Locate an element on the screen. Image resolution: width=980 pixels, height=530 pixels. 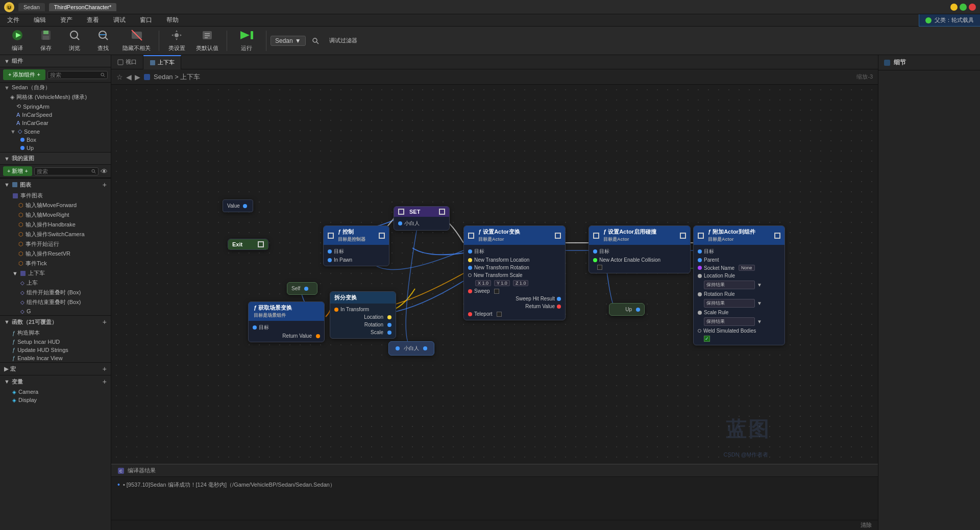
value-node: Value is located at coordinates (238, 206).